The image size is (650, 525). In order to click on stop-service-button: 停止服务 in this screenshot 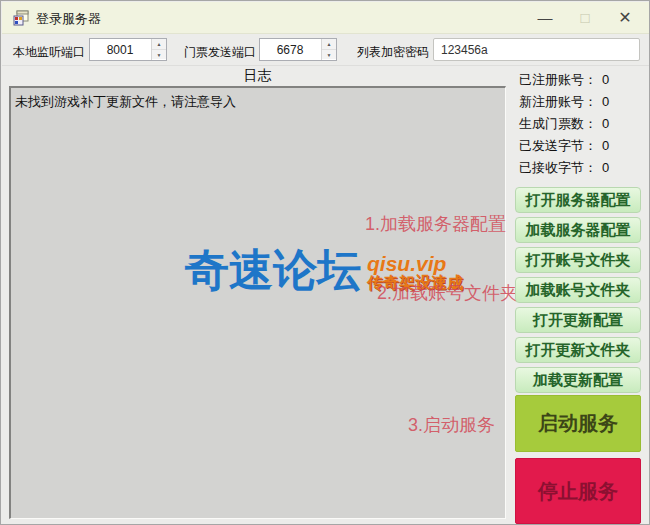, I will do `click(578, 491)`.